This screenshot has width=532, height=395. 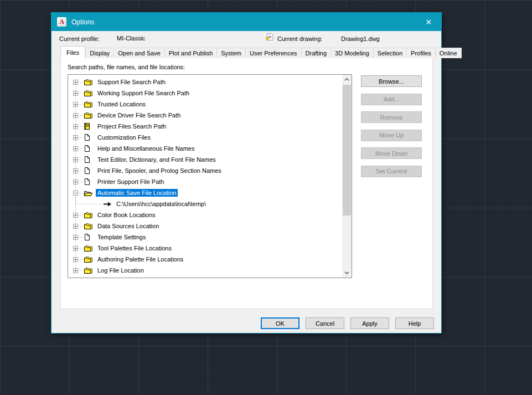 What do you see at coordinates (347, 273) in the screenshot?
I see `scroll-down-icon` at bounding box center [347, 273].